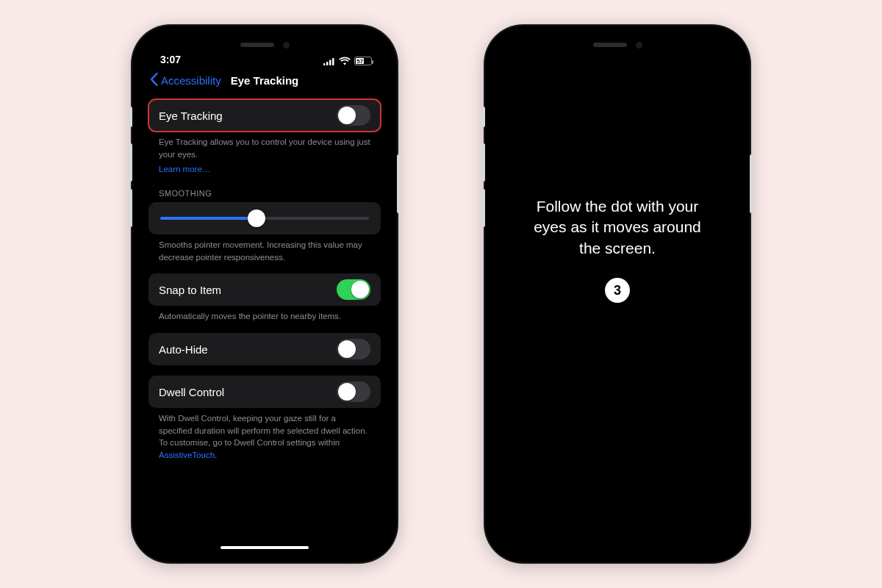 Image resolution: width=882 pixels, height=588 pixels. What do you see at coordinates (185, 80) in the screenshot?
I see `back-button: Accessibility` at bounding box center [185, 80].